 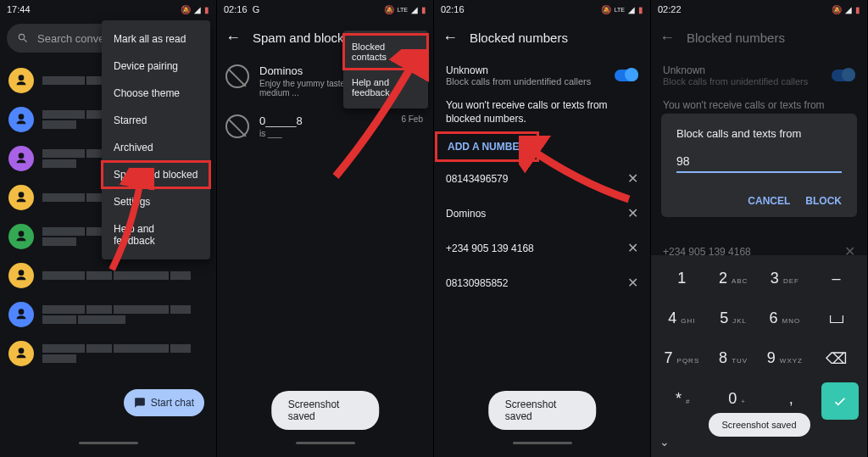 What do you see at coordinates (785, 278) in the screenshot?
I see `keypad-key: 3DEF` at bounding box center [785, 278].